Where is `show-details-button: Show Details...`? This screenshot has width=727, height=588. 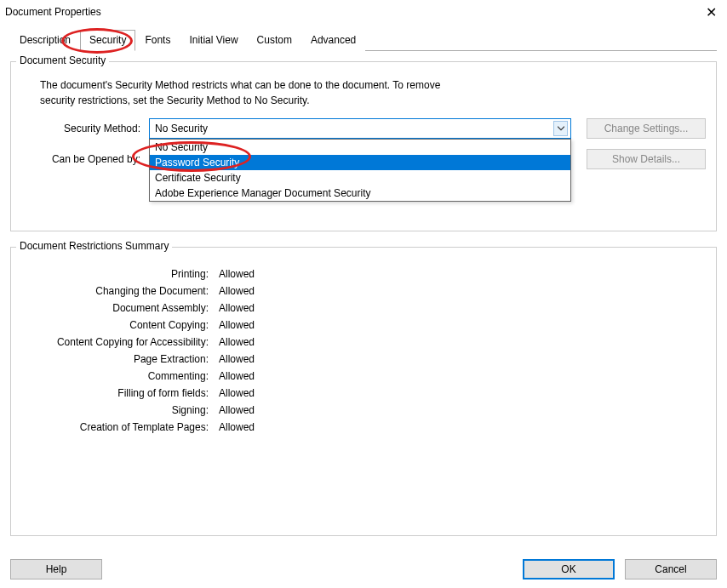 show-details-button: Show Details... is located at coordinates (646, 159).